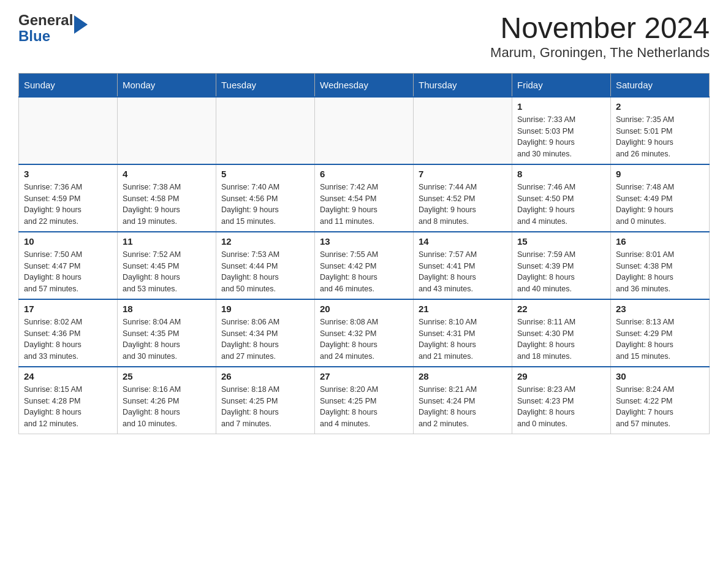 The height and width of the screenshot is (563, 728). Describe the element at coordinates (81, 25) in the screenshot. I see `logo-arrow-icon` at that location.